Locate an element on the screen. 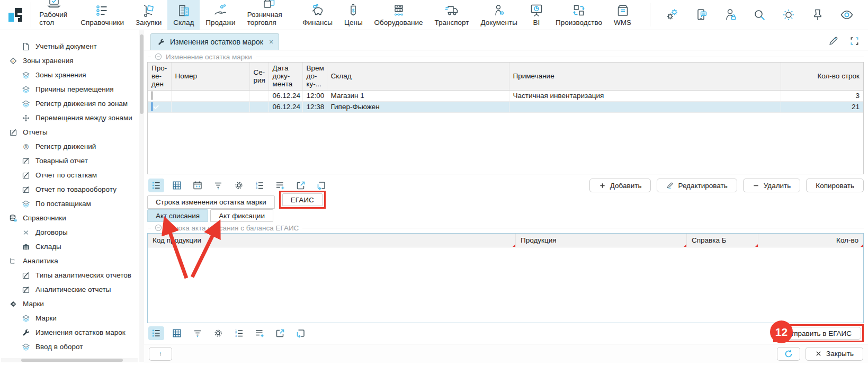 The width and height of the screenshot is (868, 374). refresh-button is located at coordinates (789, 354).